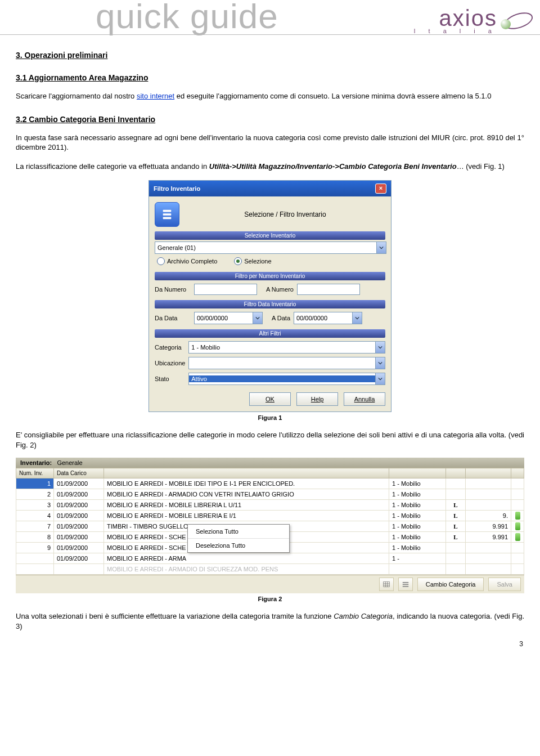  Describe the element at coordinates (381, 189) in the screenshot. I see `close-icon: ×` at that location.